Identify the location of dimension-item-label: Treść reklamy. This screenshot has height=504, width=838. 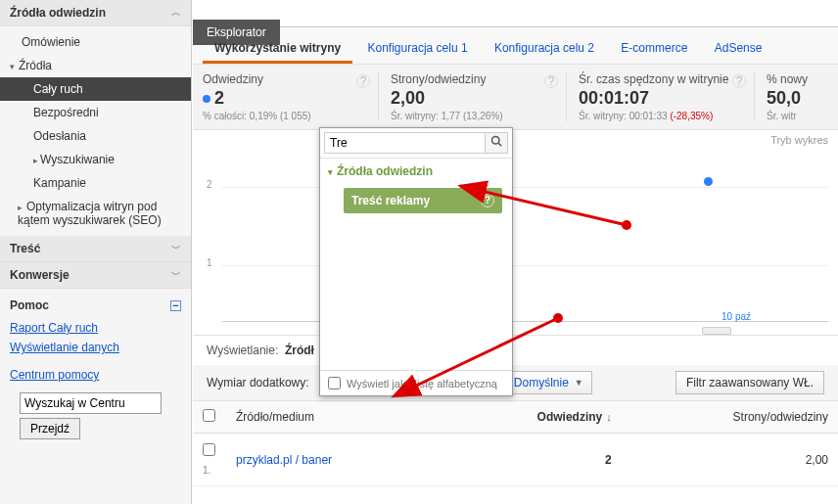
(391, 201).